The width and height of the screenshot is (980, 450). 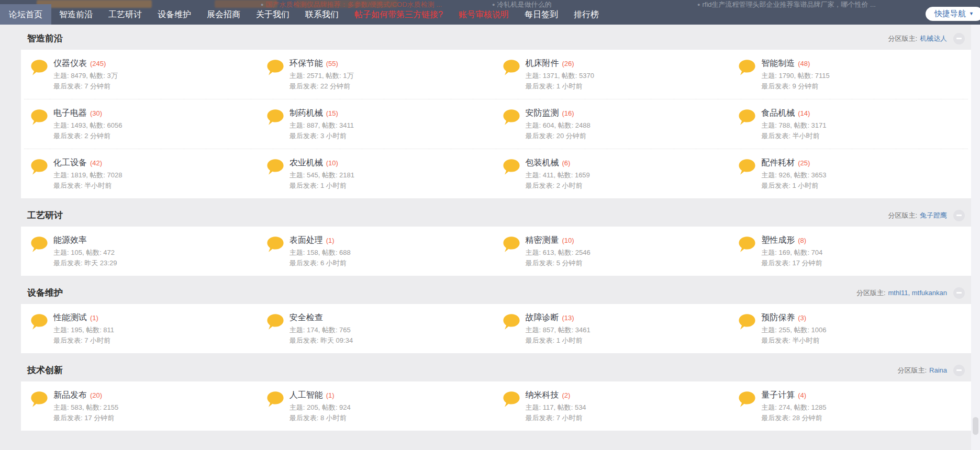 What do you see at coordinates (70, 113) in the screenshot?
I see `forum-link: 电子电器` at bounding box center [70, 113].